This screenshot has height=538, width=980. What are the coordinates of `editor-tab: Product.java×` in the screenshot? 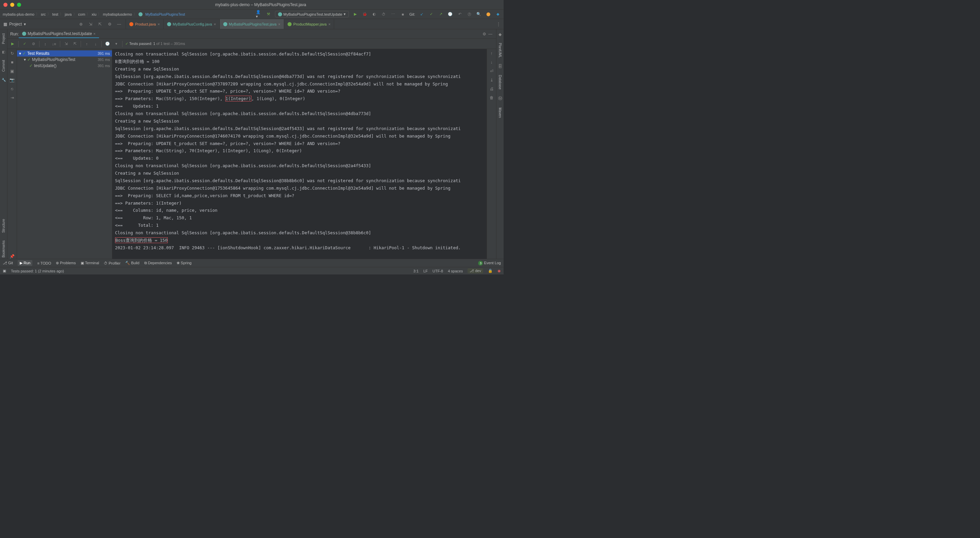 It's located at (145, 24).